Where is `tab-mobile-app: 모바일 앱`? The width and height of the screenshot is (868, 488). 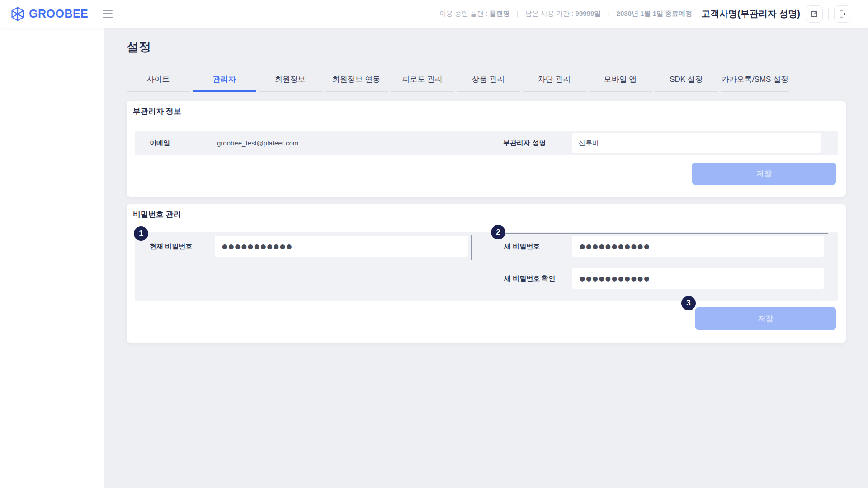
tab-mobile-app: 모바일 앱 is located at coordinates (620, 80).